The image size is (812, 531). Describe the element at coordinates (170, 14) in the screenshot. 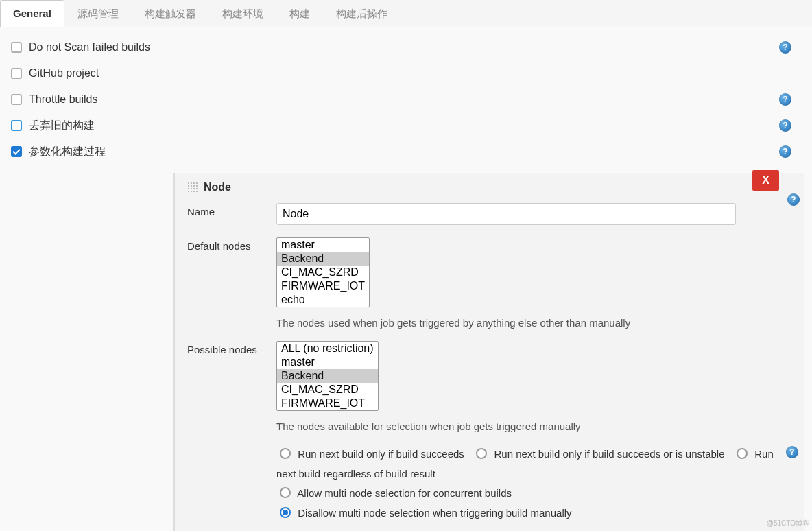

I see `tab-triggers: 构建触发器` at that location.